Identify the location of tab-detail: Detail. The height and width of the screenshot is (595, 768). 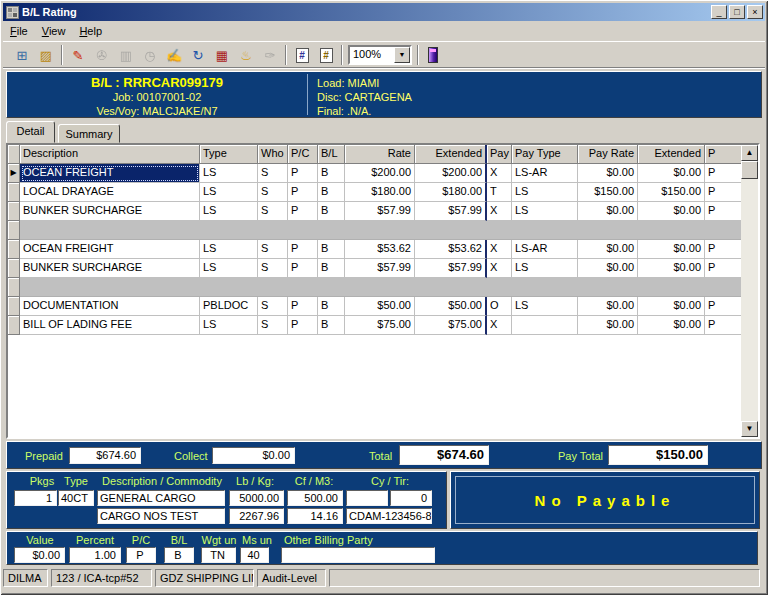
(30, 132).